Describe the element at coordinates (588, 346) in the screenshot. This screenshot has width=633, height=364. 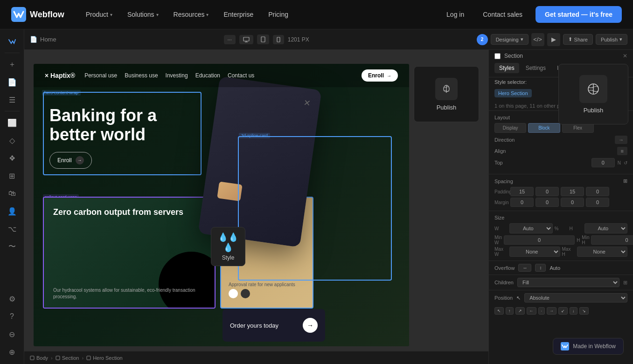
I see `webflow-badge: Made in Webflow` at that location.